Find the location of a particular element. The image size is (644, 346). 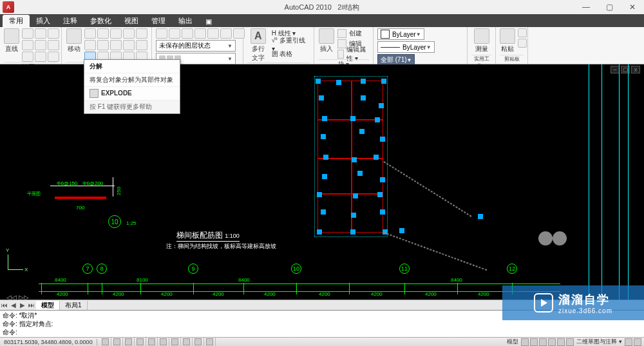

insert-block-icon is located at coordinates (327, 36).